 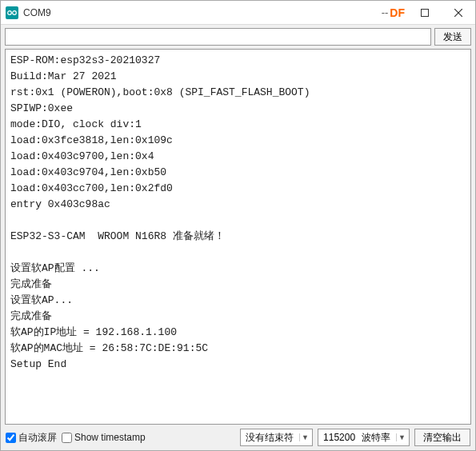 I want to click on titlebar: COM9 -- DF, so click(x=238, y=13).